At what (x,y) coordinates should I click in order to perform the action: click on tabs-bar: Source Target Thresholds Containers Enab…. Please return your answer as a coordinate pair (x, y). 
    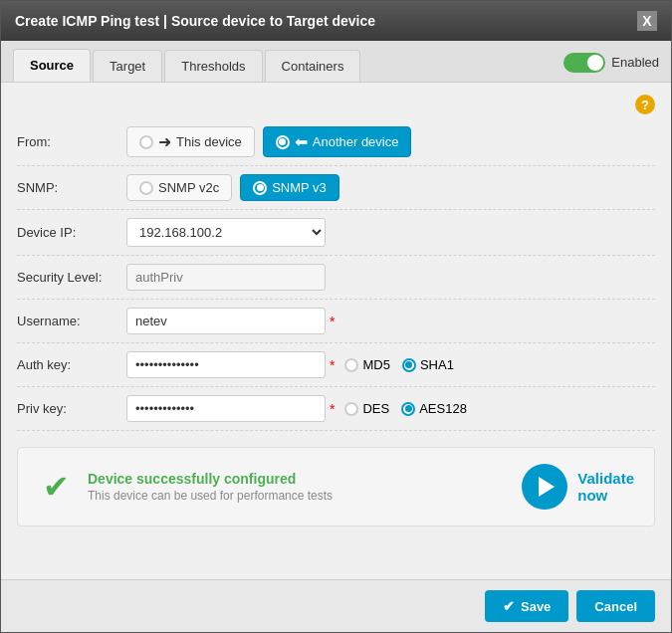
    Looking at the image, I should click on (336, 62).